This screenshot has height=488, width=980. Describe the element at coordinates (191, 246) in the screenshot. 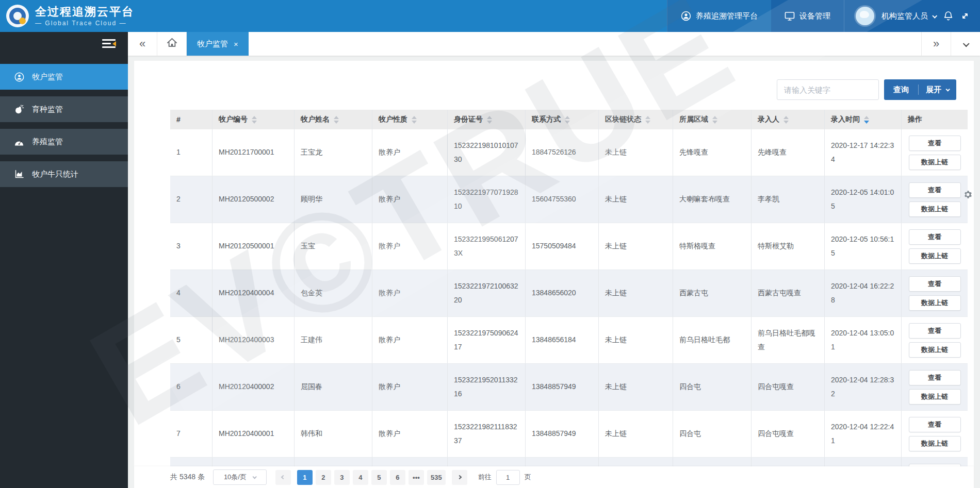

I see `cell-index: 3` at that location.